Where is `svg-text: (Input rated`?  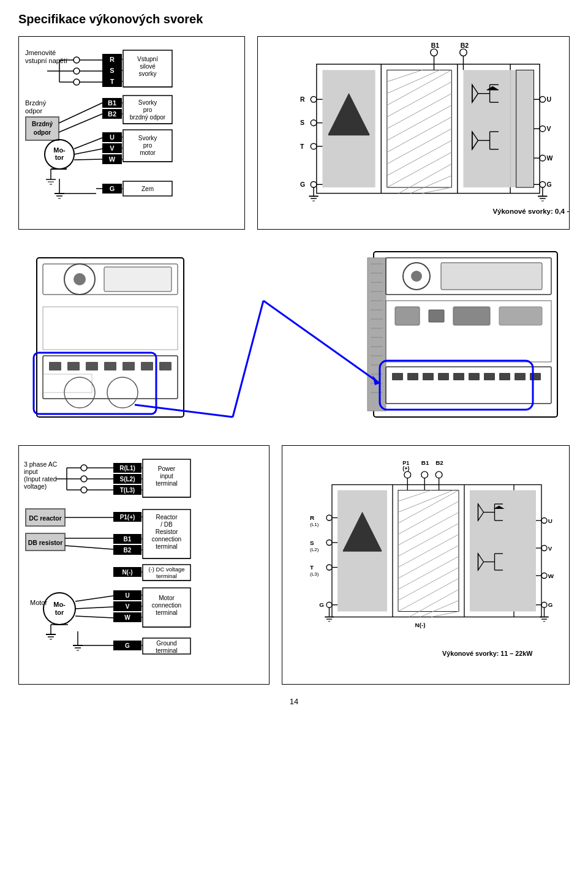 svg-text: (Input rated is located at coordinates (40, 479).